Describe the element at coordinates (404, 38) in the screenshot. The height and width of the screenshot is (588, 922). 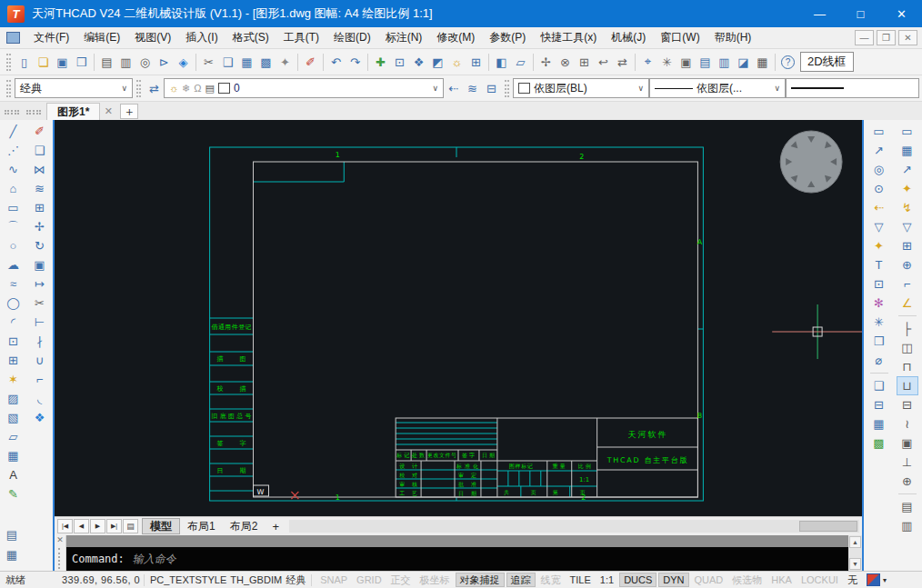
I see `menu-dimension: 标注(N)` at that location.